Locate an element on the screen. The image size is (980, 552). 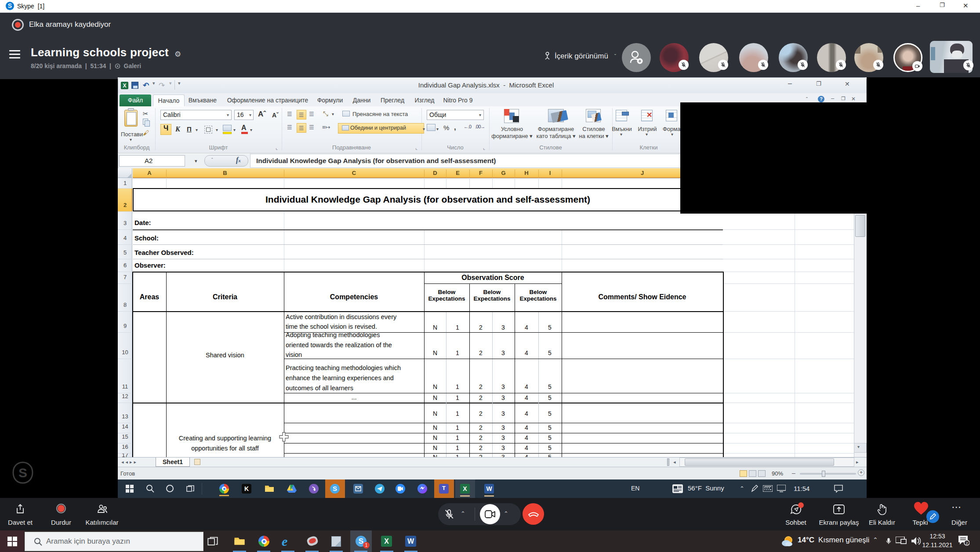
svg-text: S is located at coordinates (23, 473).